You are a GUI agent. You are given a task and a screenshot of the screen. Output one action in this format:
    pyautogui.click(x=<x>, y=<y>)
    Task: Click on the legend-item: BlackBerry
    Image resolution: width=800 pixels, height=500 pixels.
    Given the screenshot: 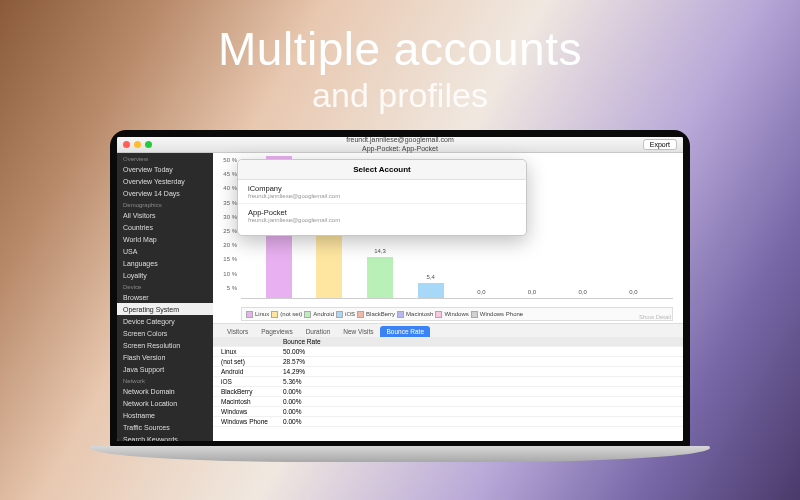 What is the action you would take?
    pyautogui.click(x=376, y=314)
    